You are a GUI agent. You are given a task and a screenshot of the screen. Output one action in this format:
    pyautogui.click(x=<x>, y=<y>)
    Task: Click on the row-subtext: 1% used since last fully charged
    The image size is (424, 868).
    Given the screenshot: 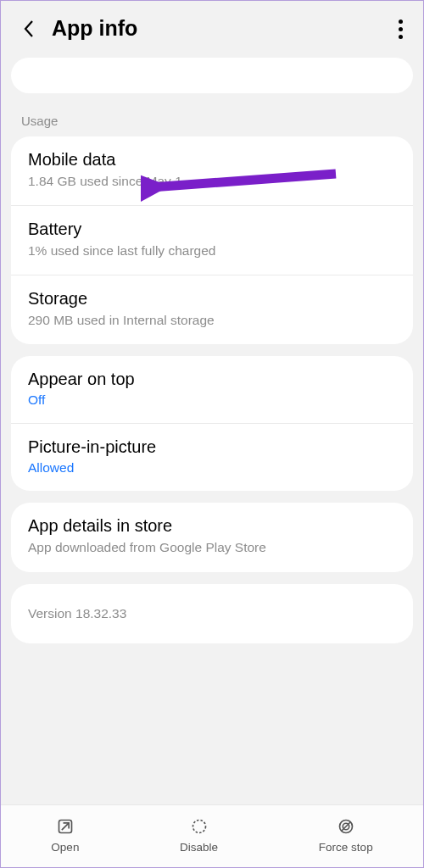 What is the action you would take?
    pyautogui.click(x=212, y=251)
    